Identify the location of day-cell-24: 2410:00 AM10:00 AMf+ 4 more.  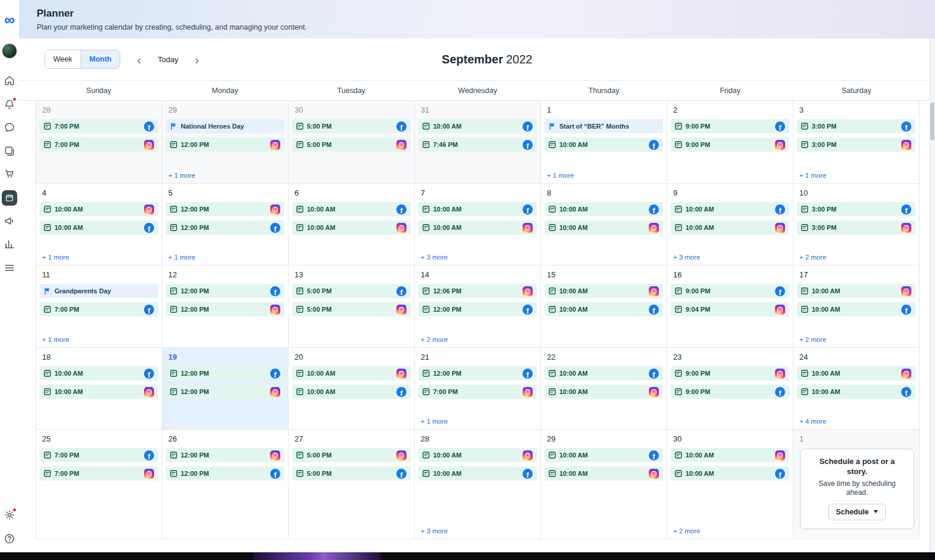
(857, 389).